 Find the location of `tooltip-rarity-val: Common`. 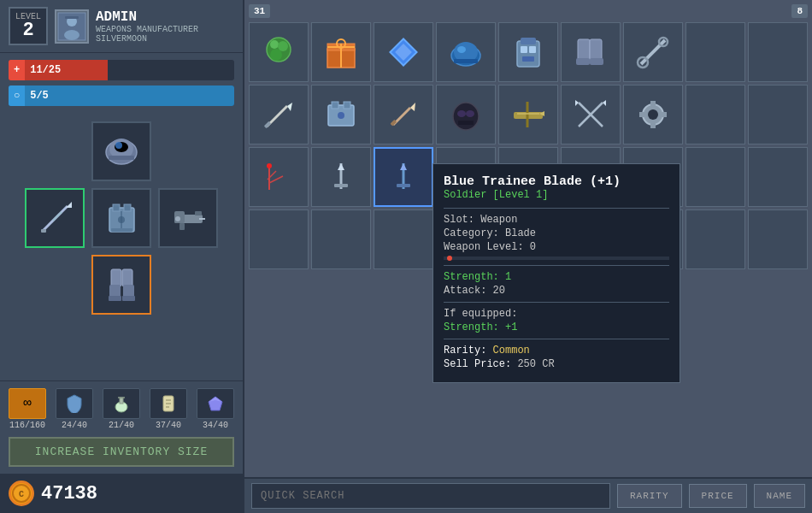

tooltip-rarity-val: Common is located at coordinates (511, 351).